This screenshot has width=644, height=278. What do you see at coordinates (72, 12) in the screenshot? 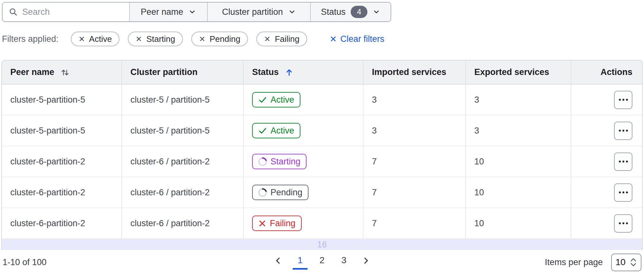
I see `search-input` at bounding box center [72, 12].